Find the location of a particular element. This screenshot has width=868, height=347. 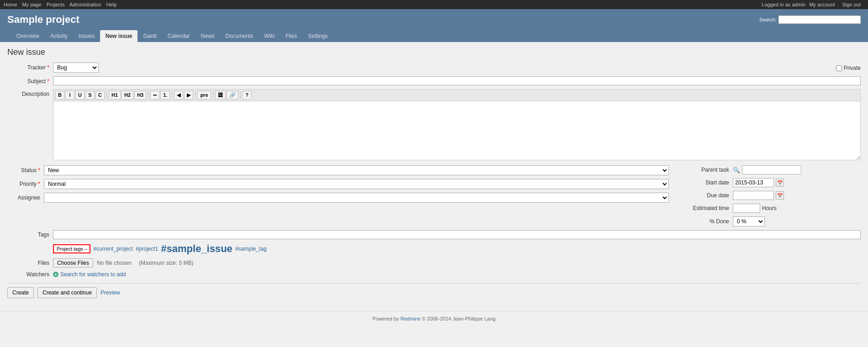

tracker-field: Bug Feature Support Private is located at coordinates (457, 68).